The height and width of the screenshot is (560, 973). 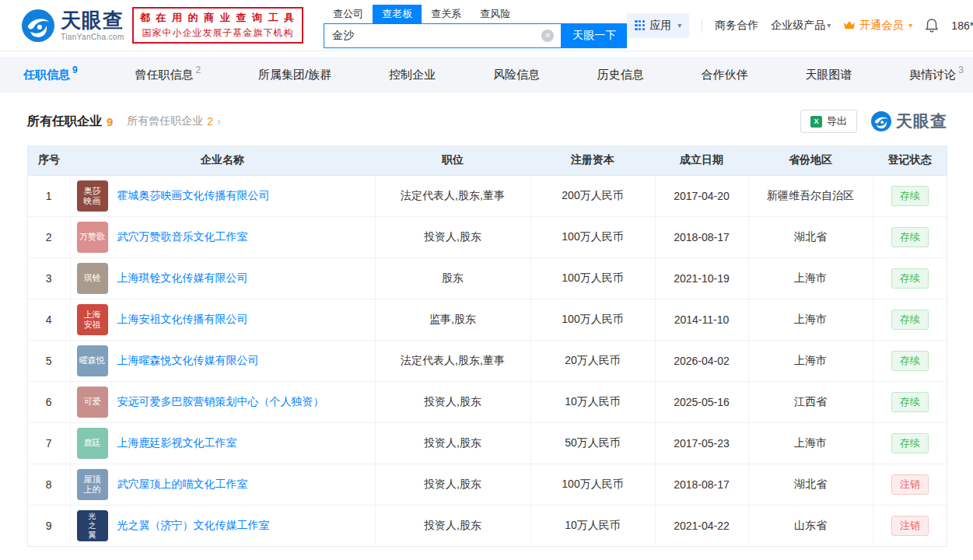 I want to click on company-name-link: 上海曜森悦文化传媒有限公司, so click(x=188, y=361).